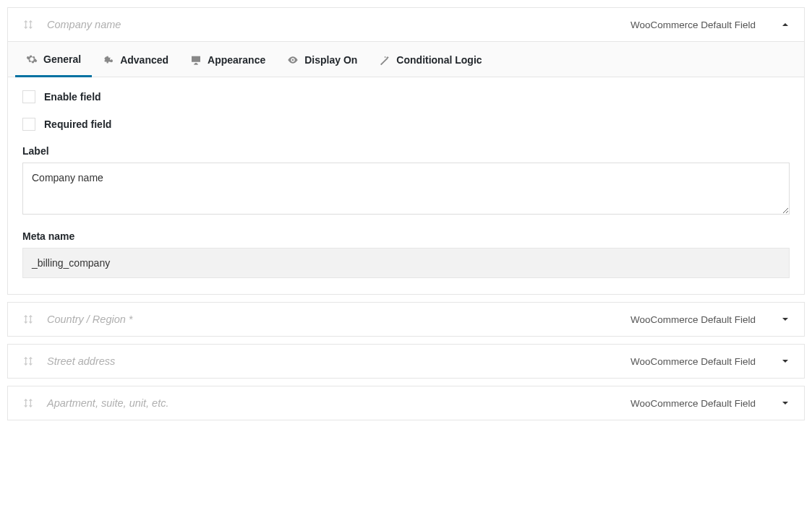  Describe the element at coordinates (331, 60) in the screenshot. I see `tab-label: Display On` at that location.